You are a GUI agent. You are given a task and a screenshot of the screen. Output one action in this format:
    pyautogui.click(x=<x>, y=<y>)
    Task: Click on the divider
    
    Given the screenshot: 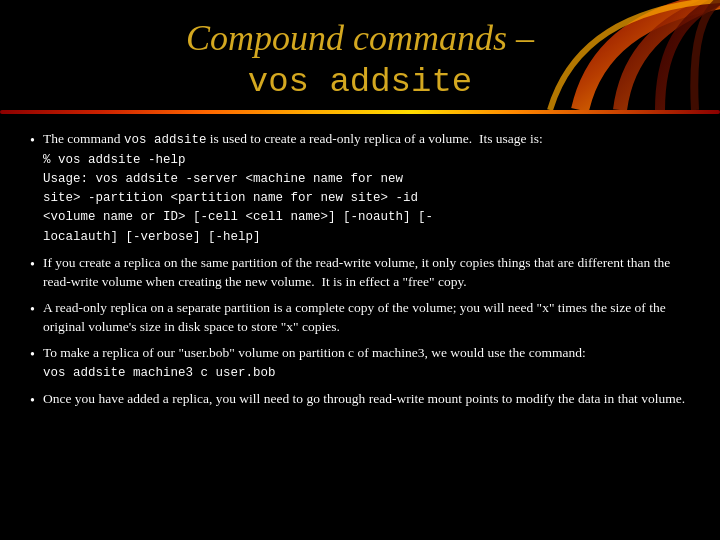 What is the action you would take?
    pyautogui.click(x=360, y=112)
    